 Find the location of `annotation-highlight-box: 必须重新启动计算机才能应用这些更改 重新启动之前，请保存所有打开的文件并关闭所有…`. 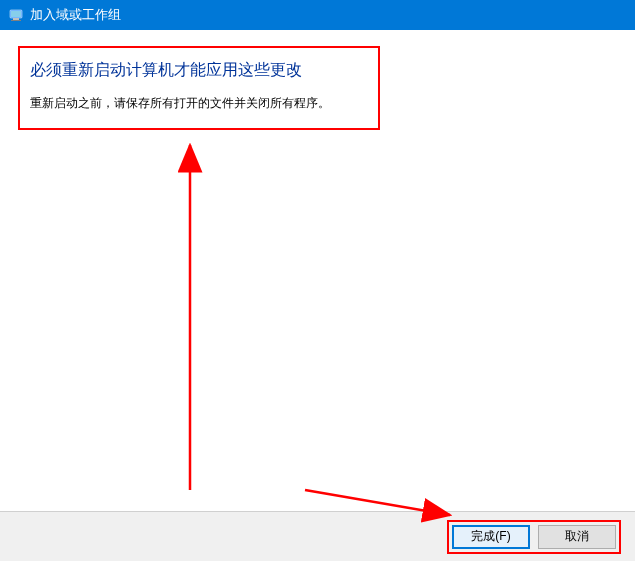

annotation-highlight-box: 必须重新启动计算机才能应用这些更改 重新启动之前，请保存所有打开的文件并关闭所有… is located at coordinates (199, 88).